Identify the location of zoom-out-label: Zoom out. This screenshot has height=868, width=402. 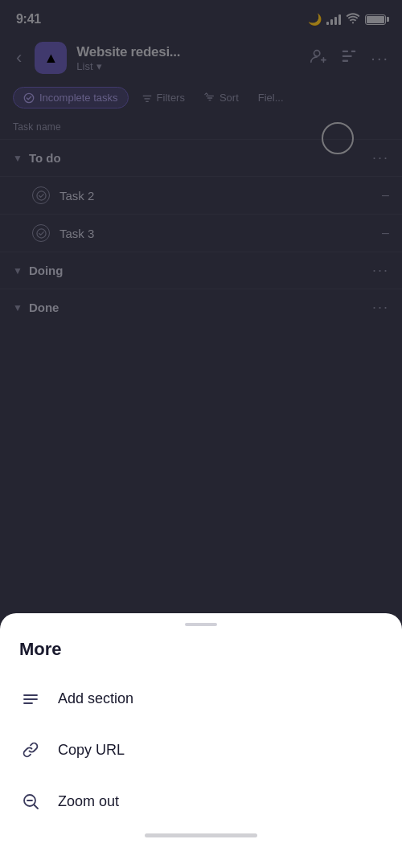
(88, 802).